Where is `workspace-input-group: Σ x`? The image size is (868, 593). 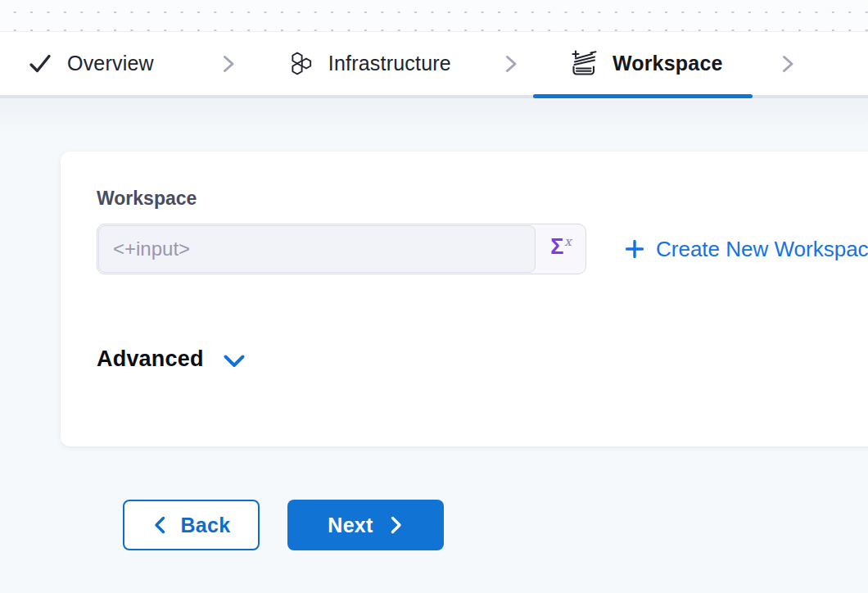
workspace-input-group: Σ x is located at coordinates (341, 249).